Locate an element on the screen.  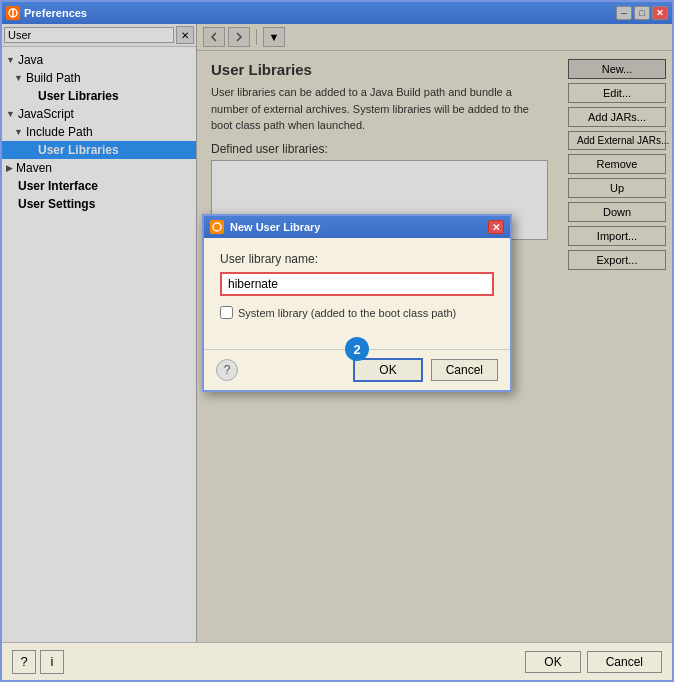
minimize-button: ─ is located at coordinates (624, 13).